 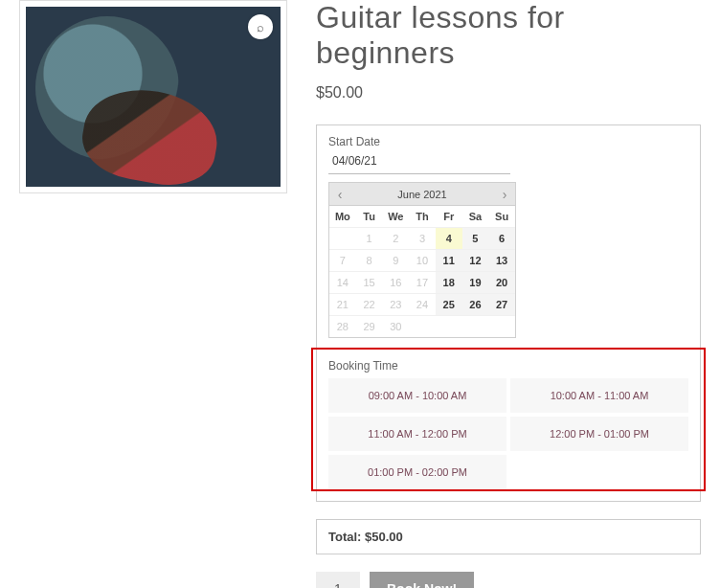 I want to click on calendar-day: 1, so click(x=370, y=237).